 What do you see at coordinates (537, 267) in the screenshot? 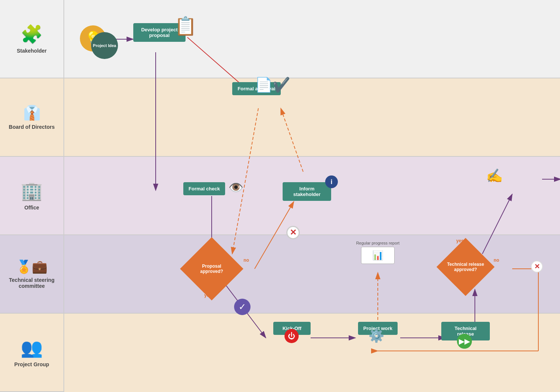
I see `x-circle-tech-node: ✕` at bounding box center [537, 267].